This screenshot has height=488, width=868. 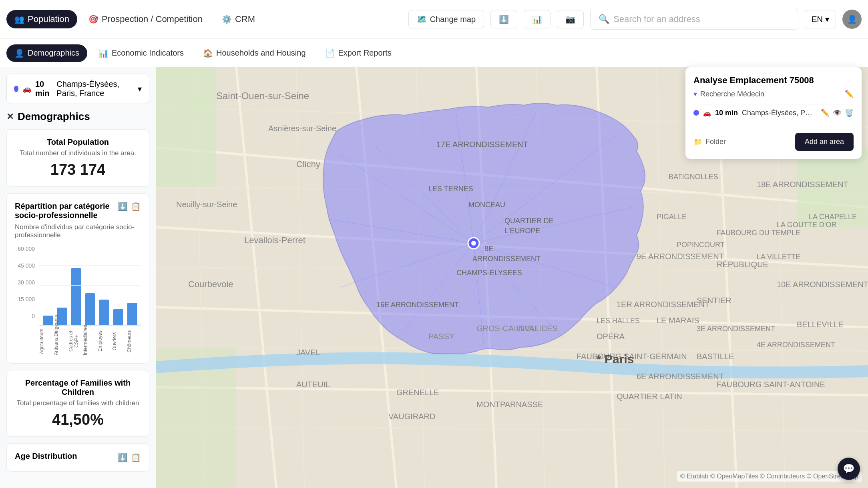 What do you see at coordinates (522, 231) in the screenshot?
I see `svg-text: L'EUROPE` at bounding box center [522, 231].